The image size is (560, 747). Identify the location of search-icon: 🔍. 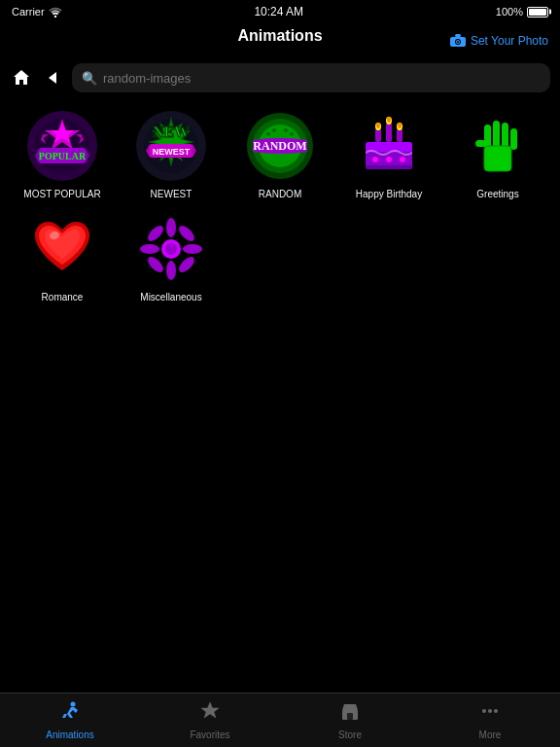
(89, 78).